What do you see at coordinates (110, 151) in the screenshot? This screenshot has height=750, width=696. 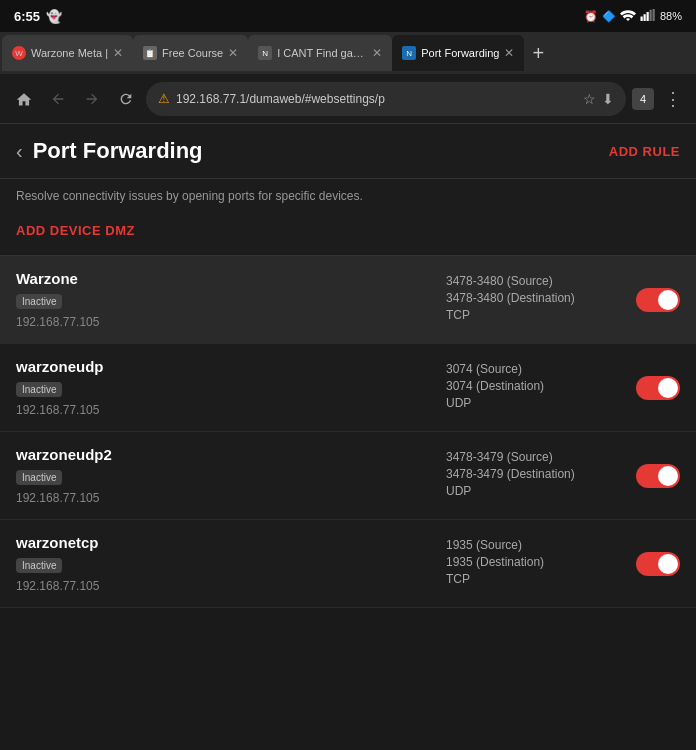 I see `page-header-left: ‹ Port Forwarding` at bounding box center [110, 151].